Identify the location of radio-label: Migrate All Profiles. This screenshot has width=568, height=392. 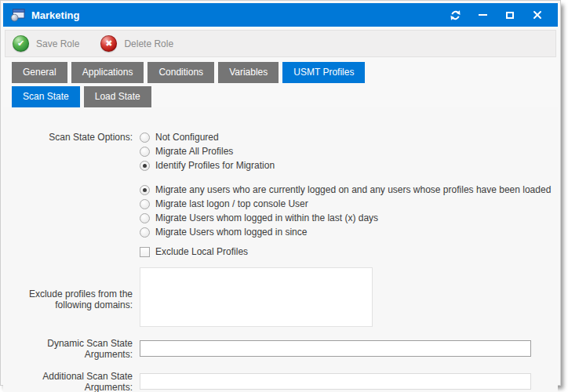
(195, 151).